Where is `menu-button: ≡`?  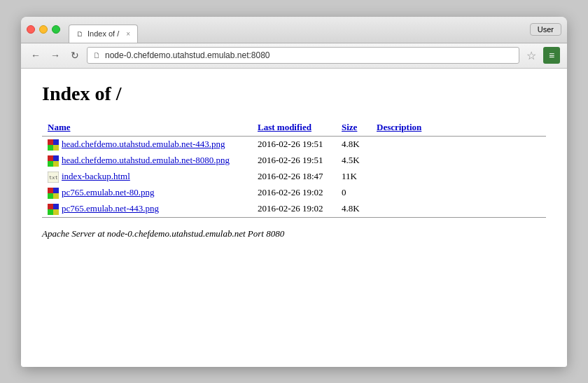
menu-button: ≡ is located at coordinates (552, 55).